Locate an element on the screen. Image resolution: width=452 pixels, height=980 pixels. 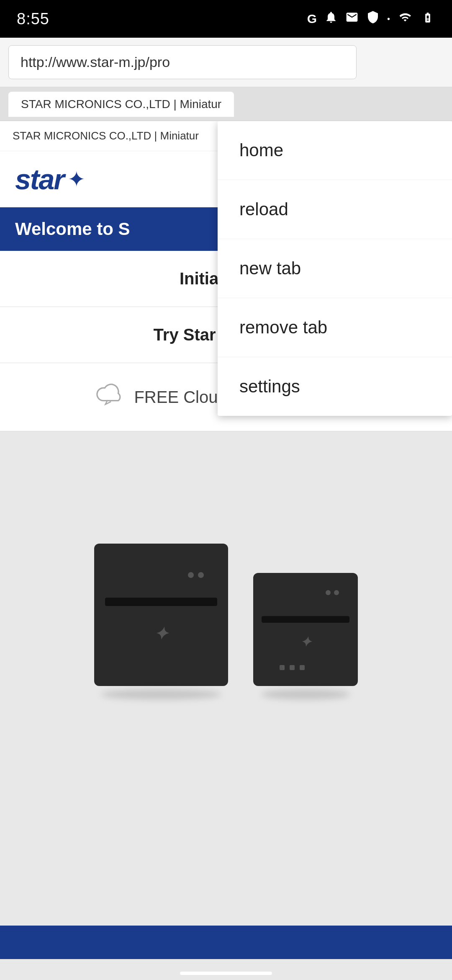
address-bar: http://www.star-m.jp/pro is located at coordinates (182, 62).